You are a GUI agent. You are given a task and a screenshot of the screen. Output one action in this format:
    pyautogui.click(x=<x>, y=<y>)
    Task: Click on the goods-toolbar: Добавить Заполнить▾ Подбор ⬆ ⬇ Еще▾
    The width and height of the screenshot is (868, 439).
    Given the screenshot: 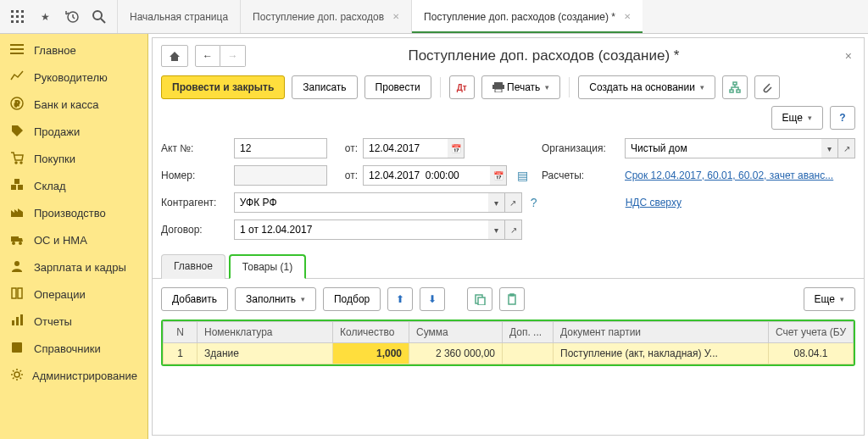 What is the action you would take?
    pyautogui.click(x=509, y=299)
    